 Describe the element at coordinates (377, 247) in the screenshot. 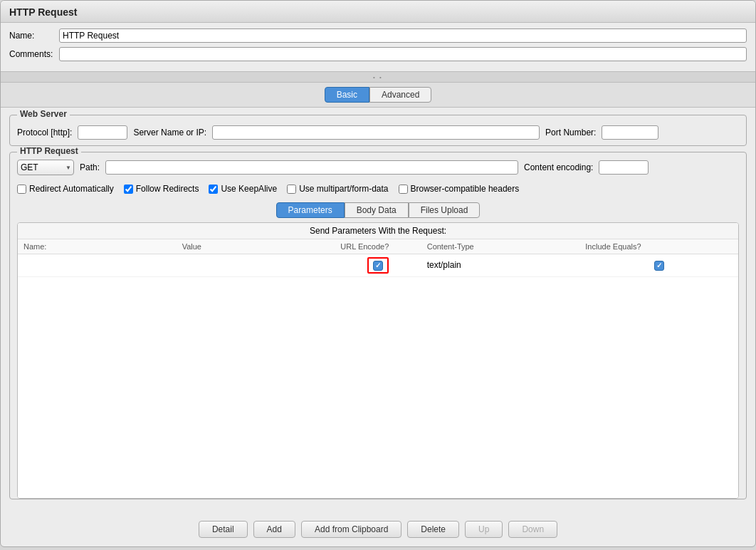

I see `col-url-encode-header: URL Encode?` at that location.